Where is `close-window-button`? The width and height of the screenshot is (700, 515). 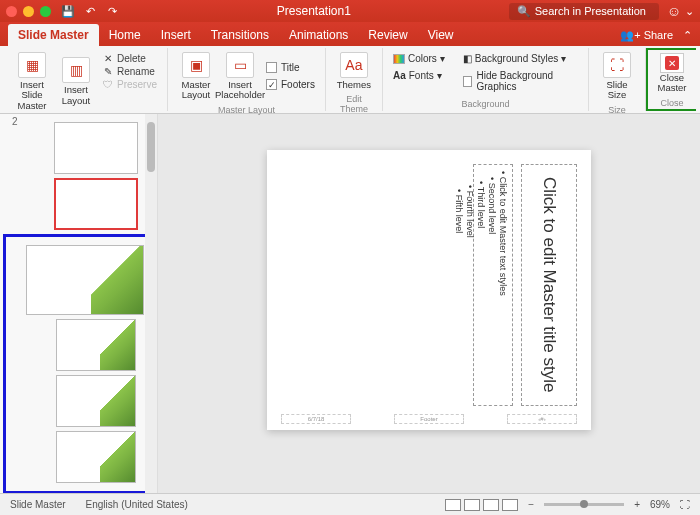 close-window-button is located at coordinates (12, 12).